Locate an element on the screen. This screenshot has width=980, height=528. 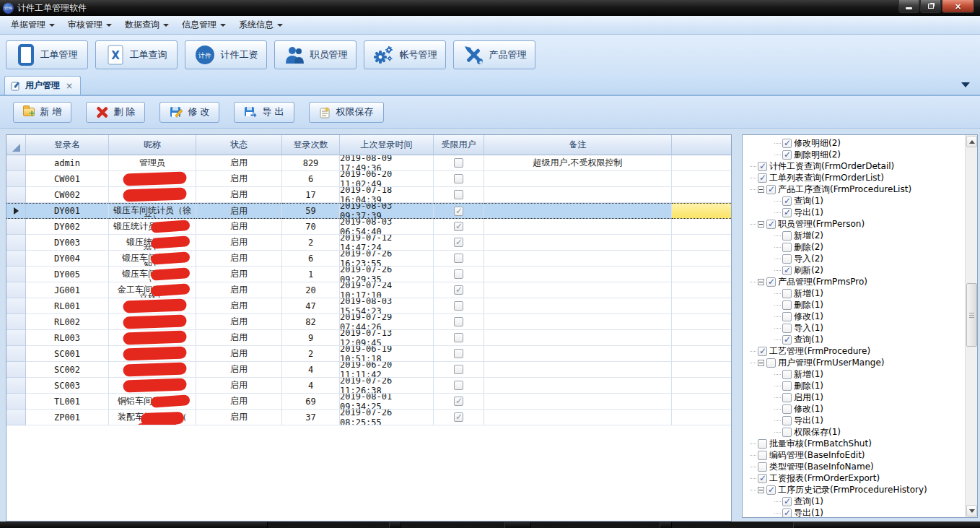
add-button: 新 增 is located at coordinates (42, 113).